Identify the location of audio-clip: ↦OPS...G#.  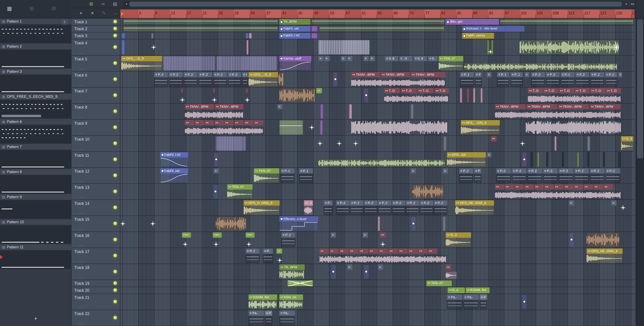
(466, 160).